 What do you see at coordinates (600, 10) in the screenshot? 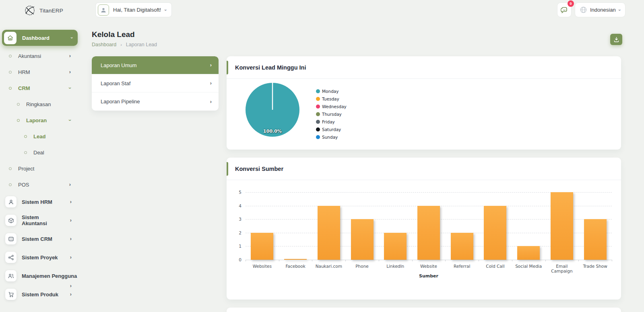
I see `language-selector: Indonesian ›` at bounding box center [600, 10].